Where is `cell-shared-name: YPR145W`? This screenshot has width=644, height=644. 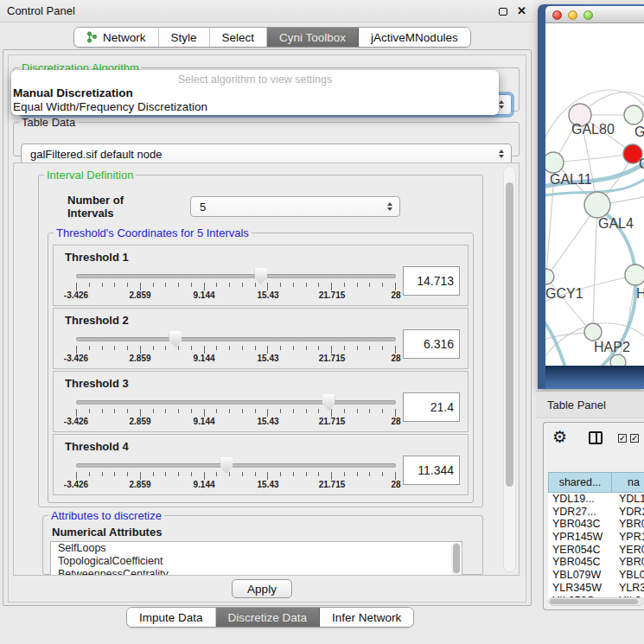 cell-shared-name: YPR145W is located at coordinates (580, 538).